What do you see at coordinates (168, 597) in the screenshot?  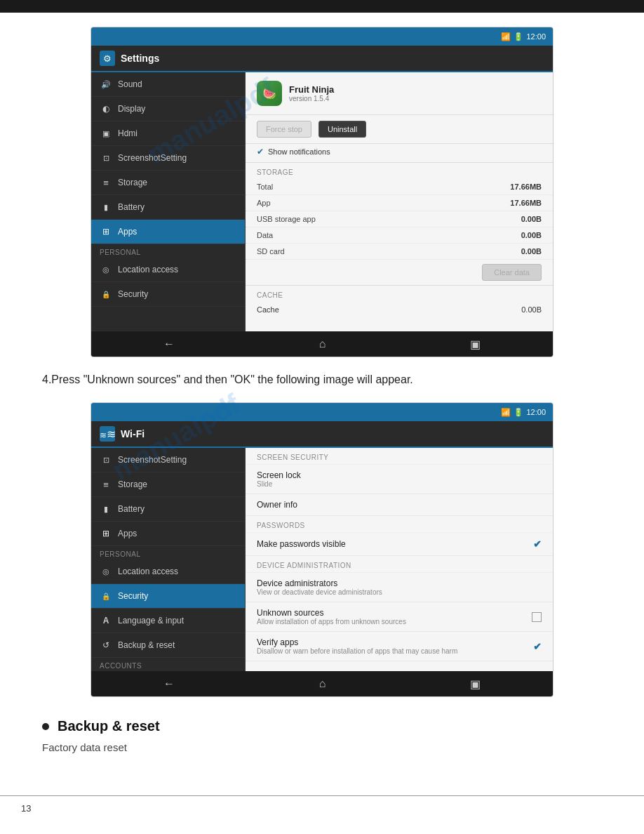 I see `sidebar-item-security-2: Security` at bounding box center [168, 597].